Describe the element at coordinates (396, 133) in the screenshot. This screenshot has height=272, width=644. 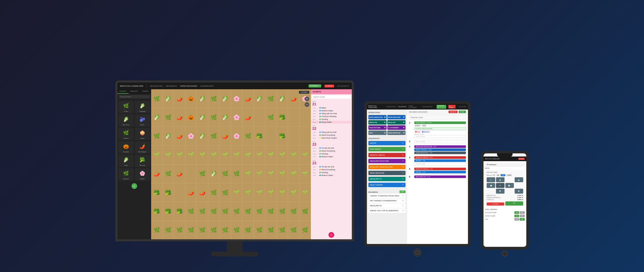
I see `op-send-message: SEND MESSAGE ⊕` at that location.